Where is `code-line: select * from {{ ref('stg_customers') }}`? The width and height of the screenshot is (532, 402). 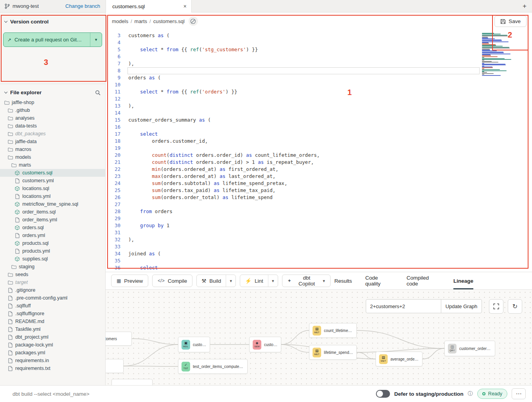 code-line: select * from {{ ref('stg_customers') }} is located at coordinates (305, 50).